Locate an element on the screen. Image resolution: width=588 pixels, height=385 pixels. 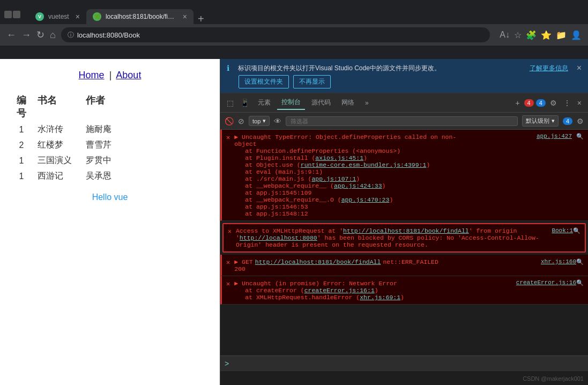
tab-network: 网络 is located at coordinates (348, 103).